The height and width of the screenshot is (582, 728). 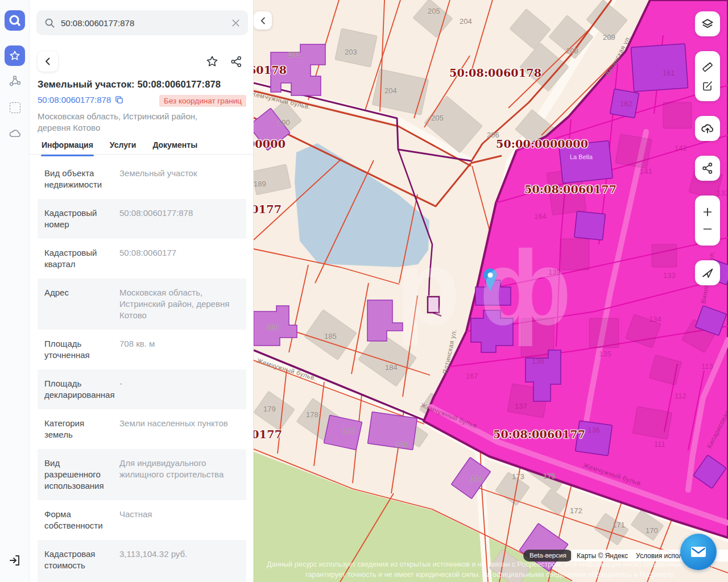 What do you see at coordinates (180, 429) in the screenshot?
I see `info-value: Земли населенных пунктов` at bounding box center [180, 429].